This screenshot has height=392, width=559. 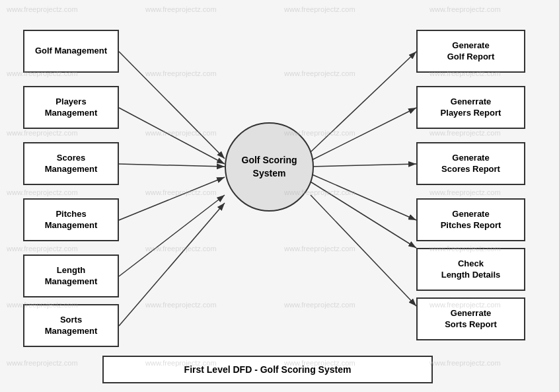 I want to click on pitches-management-box: PitchesManagement, so click(x=71, y=219).